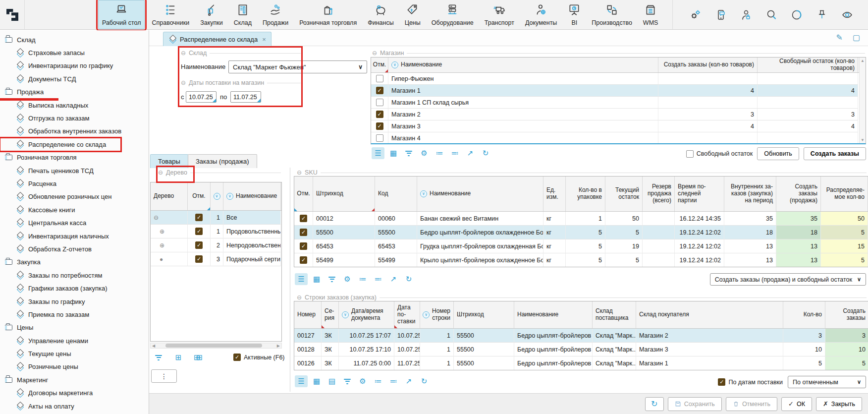 Image resolution: width=868 pixels, height=414 pixels. Describe the element at coordinates (74, 79) in the screenshot. I see `sidebar-item-4: Документы ТСД` at that location.